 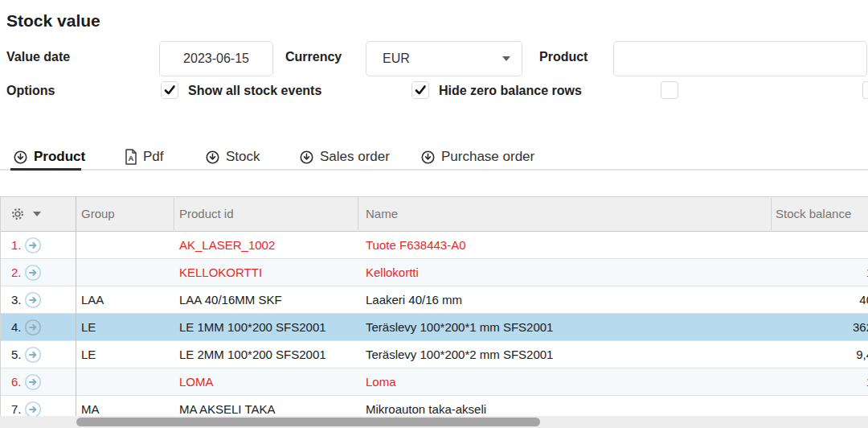 I want to click on tab-pdf: A Pdf, so click(x=145, y=157).